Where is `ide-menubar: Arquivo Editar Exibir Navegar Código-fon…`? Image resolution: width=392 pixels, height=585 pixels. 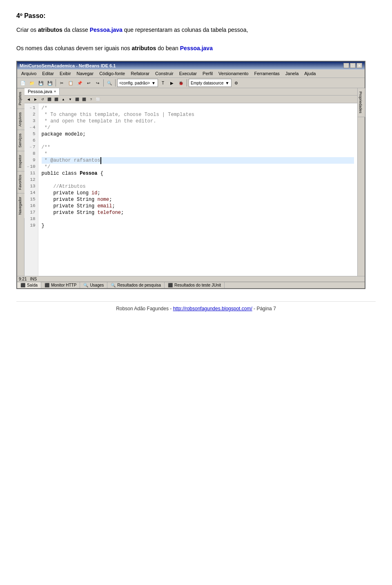 ide-menubar: Arquivo Editar Exibir Navegar Código-fon… is located at coordinates (191, 73).